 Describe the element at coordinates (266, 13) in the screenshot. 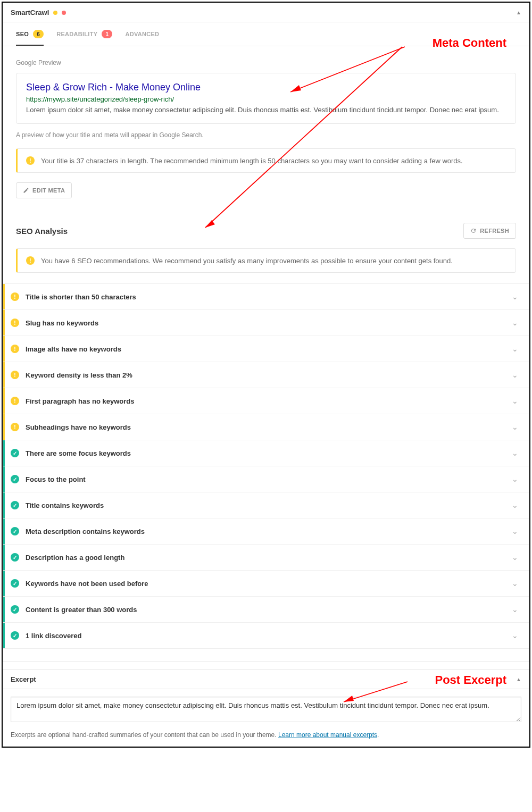

I see `panel-header: SmartCrawl ▲` at that location.